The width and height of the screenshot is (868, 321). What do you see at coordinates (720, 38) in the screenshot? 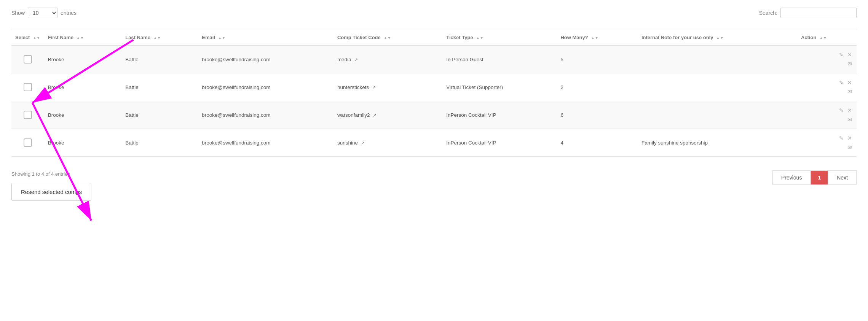
I see `sort-note-icon: ▲▼` at bounding box center [720, 38].